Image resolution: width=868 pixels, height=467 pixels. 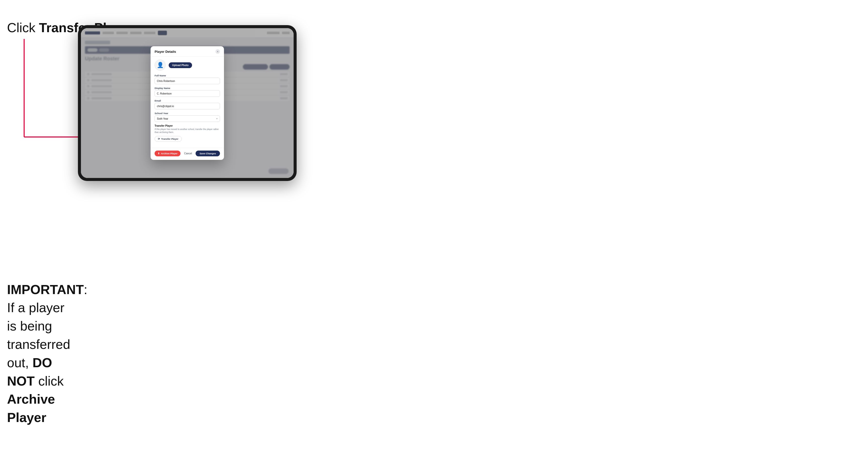 I want to click on instruction-prefix: Click, so click(x=23, y=28).